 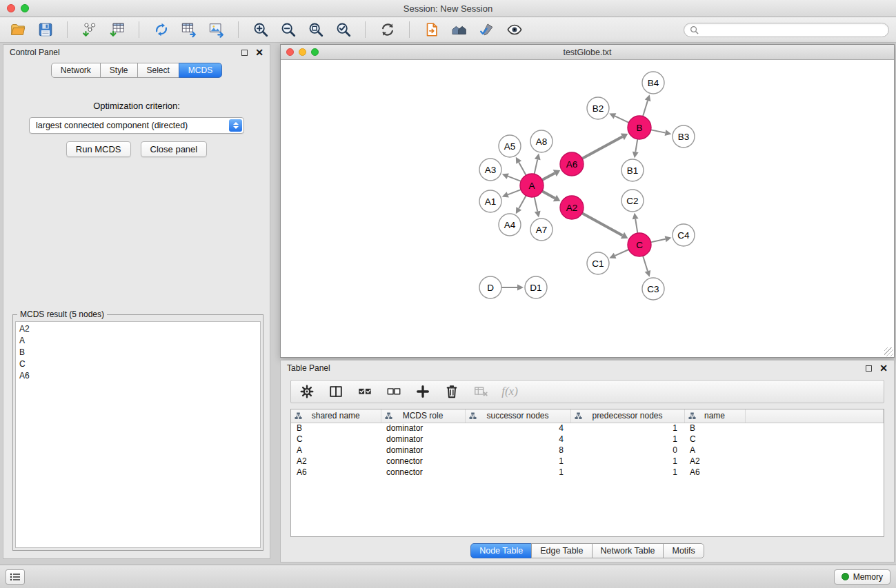 I want to click on close-panel-button: Close panel, so click(x=174, y=149).